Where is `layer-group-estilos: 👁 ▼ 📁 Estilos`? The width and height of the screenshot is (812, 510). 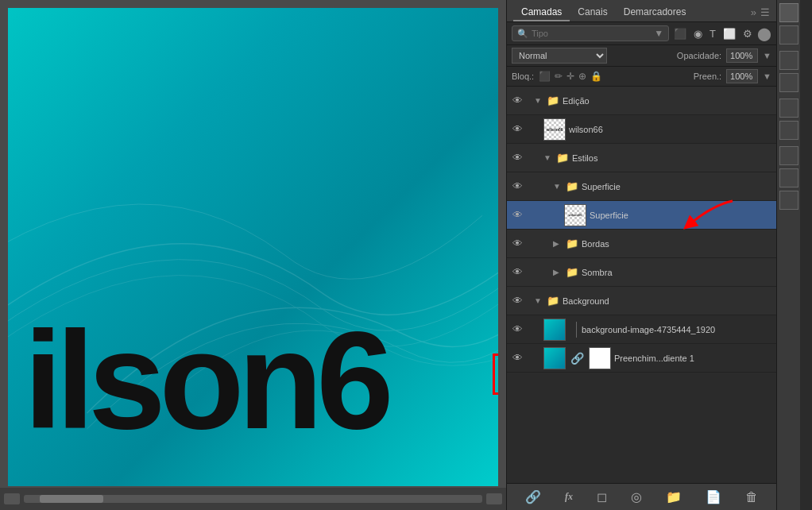 layer-group-estilos: 👁 ▼ 📁 Estilos is located at coordinates (642, 158).